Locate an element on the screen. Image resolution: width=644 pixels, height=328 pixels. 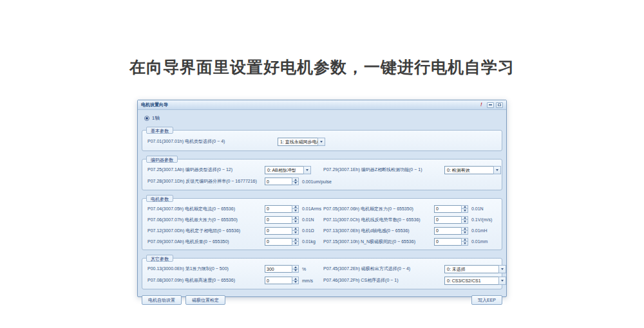
back-emf-input is located at coordinates (451, 220).